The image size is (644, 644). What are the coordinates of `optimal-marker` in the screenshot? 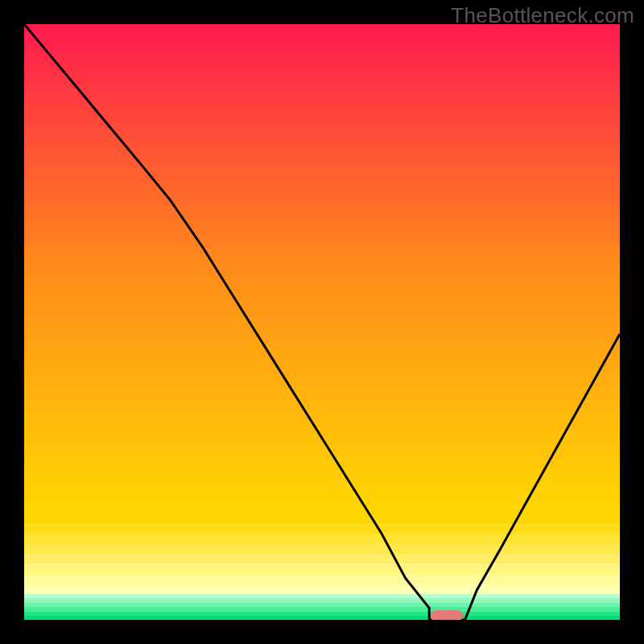 It's located at (447, 615).